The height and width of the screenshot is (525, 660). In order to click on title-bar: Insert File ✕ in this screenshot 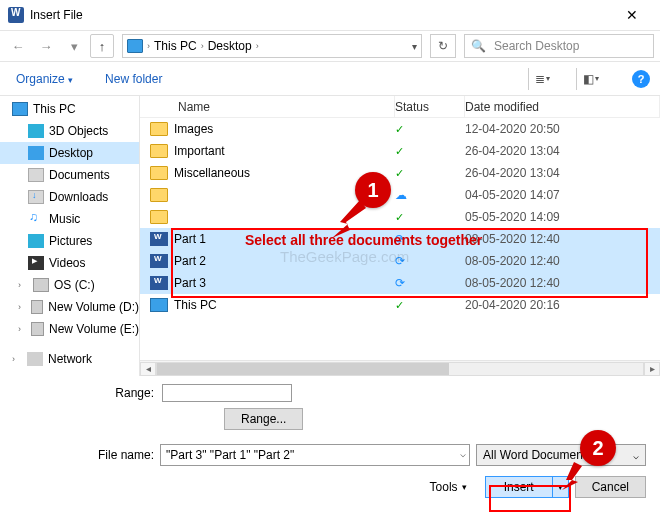, I will do `click(330, 15)`.